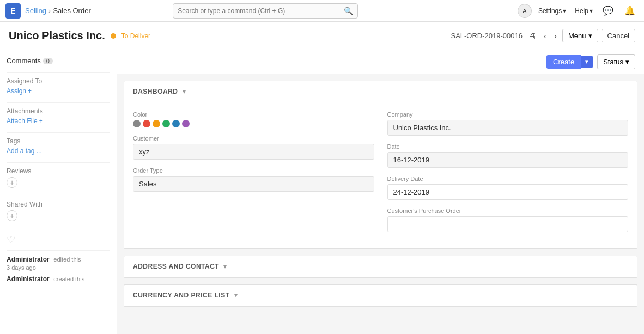 This screenshot has height=334, width=644. I want to click on address-card-header: ADDRESS AND CONTACT ▾, so click(380, 267).